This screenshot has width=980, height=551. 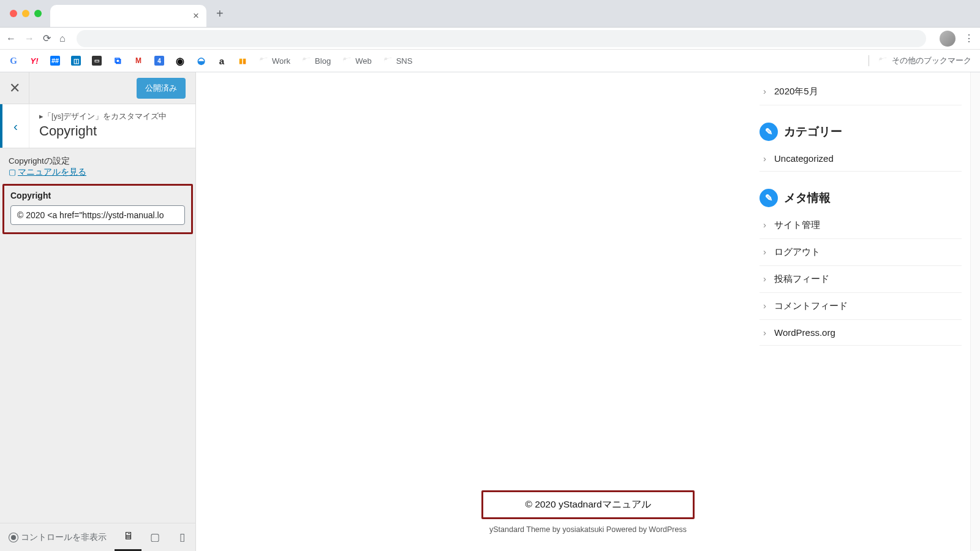 What do you see at coordinates (118, 61) in the screenshot?
I see `bookmark-dropbox-icon: ⧉` at bounding box center [118, 61].